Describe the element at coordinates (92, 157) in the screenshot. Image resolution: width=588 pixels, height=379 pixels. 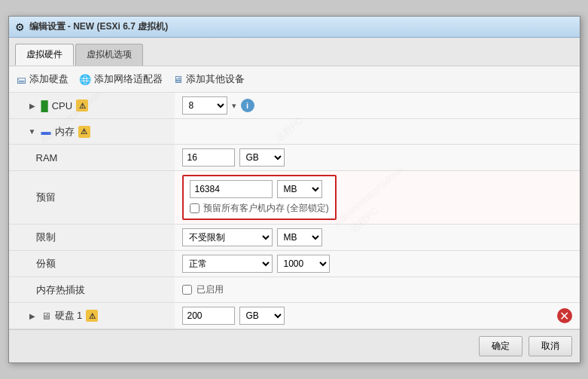
I see `ram-label: RAM` at that location.